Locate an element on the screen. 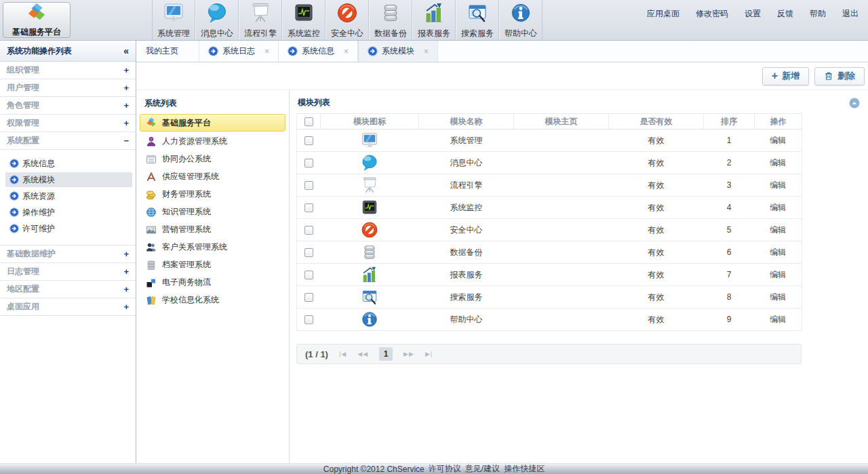 The image size is (868, 474). sidebar-section-role-management: 角色管理+ is located at coordinates (68, 106).